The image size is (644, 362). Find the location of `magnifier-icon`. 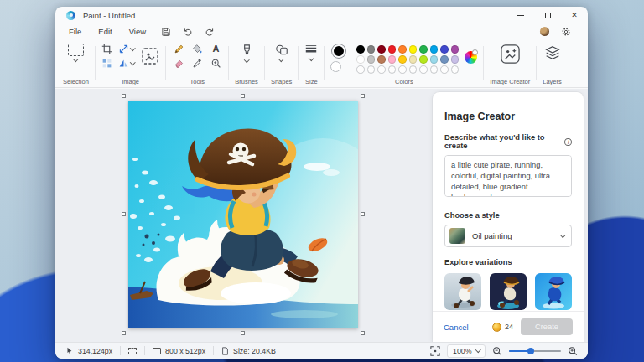

magnifier-icon is located at coordinates (216, 64).